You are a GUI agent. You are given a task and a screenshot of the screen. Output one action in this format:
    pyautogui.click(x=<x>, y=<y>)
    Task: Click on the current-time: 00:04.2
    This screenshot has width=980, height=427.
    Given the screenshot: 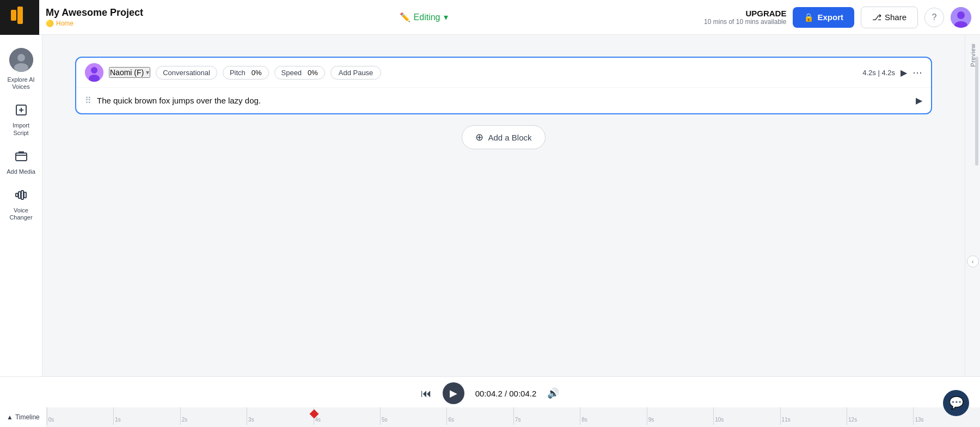 What is the action you would take?
    pyautogui.click(x=489, y=393)
    